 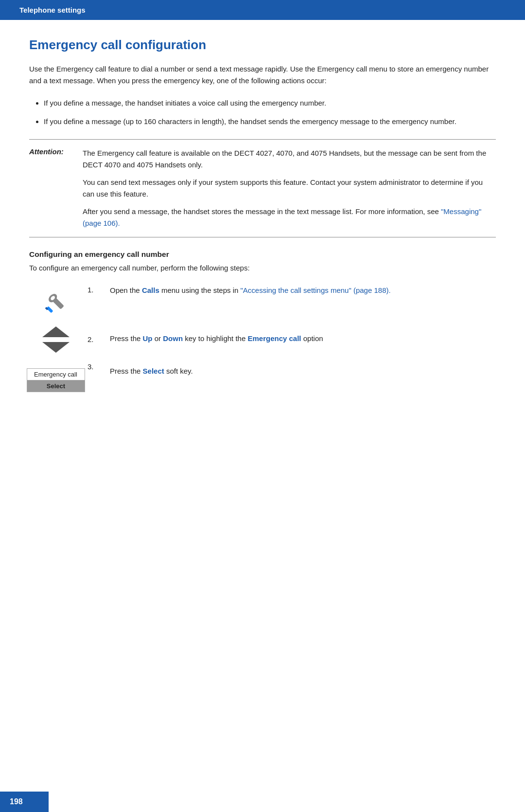 I want to click on emergency-call-label: Emergency call, so click(x=274, y=339).